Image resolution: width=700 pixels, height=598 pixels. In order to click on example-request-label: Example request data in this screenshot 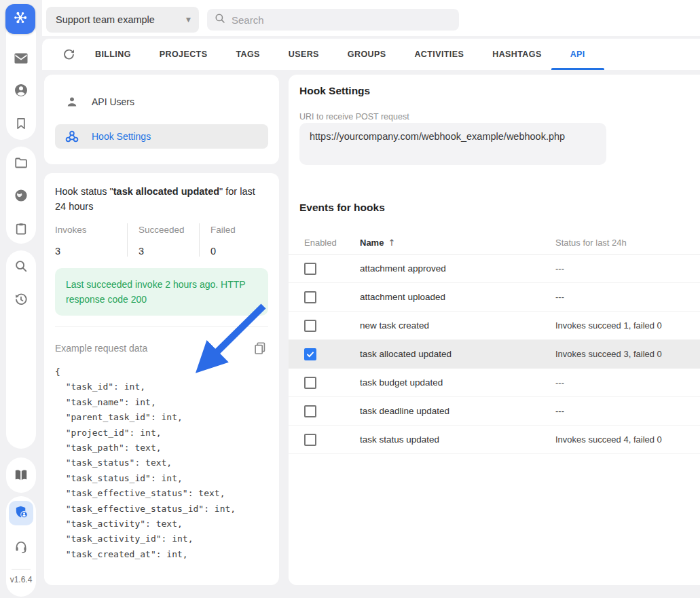, I will do `click(101, 348)`.